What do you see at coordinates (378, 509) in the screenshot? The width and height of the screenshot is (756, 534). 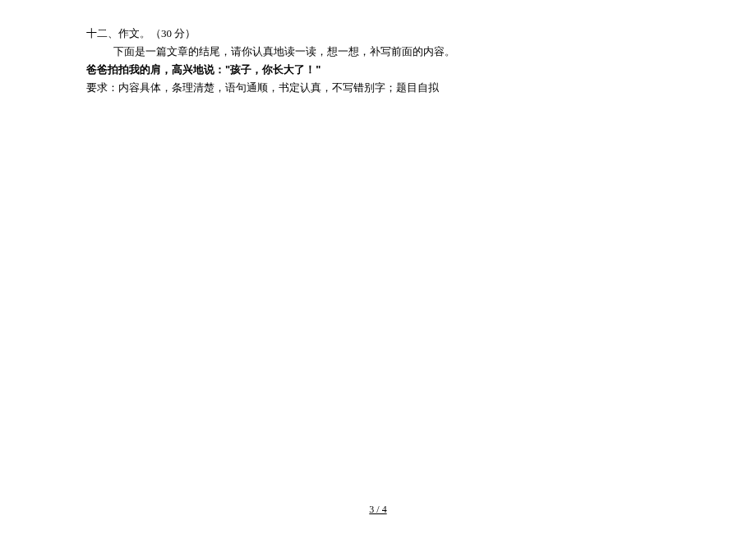 I see `page-footer: 3 / 4` at bounding box center [378, 509].